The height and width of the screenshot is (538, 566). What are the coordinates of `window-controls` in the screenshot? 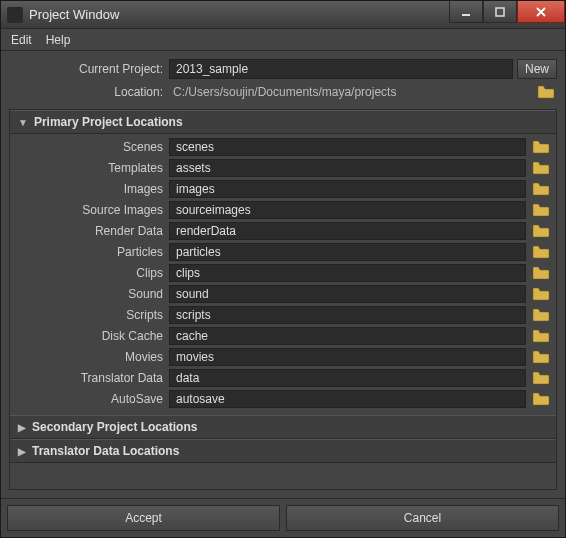 It's located at (507, 14).